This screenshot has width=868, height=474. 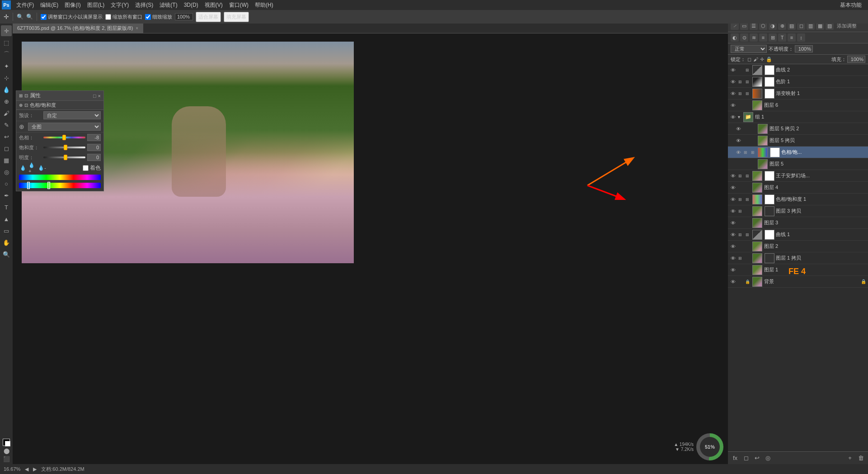 What do you see at coordinates (749, 49) in the screenshot?
I see `layer-mode-select: 正常` at bounding box center [749, 49].